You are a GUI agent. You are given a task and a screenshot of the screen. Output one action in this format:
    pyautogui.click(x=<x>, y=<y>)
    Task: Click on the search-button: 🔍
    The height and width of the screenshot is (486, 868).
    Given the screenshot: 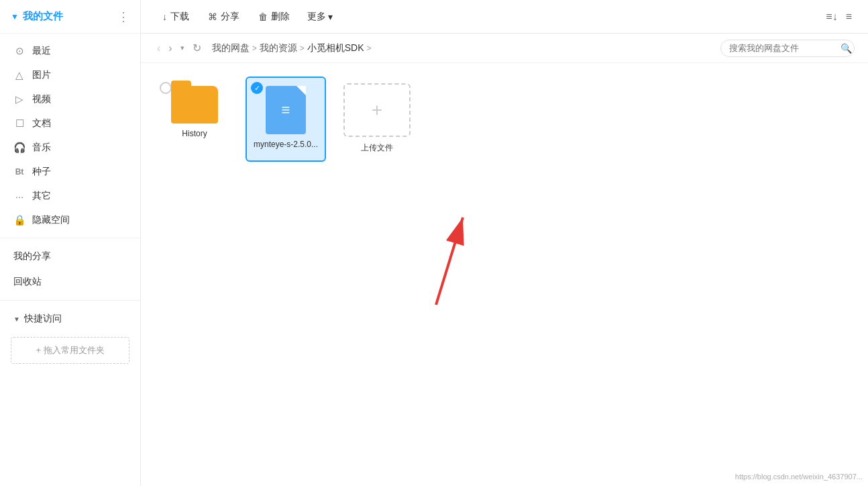 What is the action you would take?
    pyautogui.click(x=847, y=48)
    